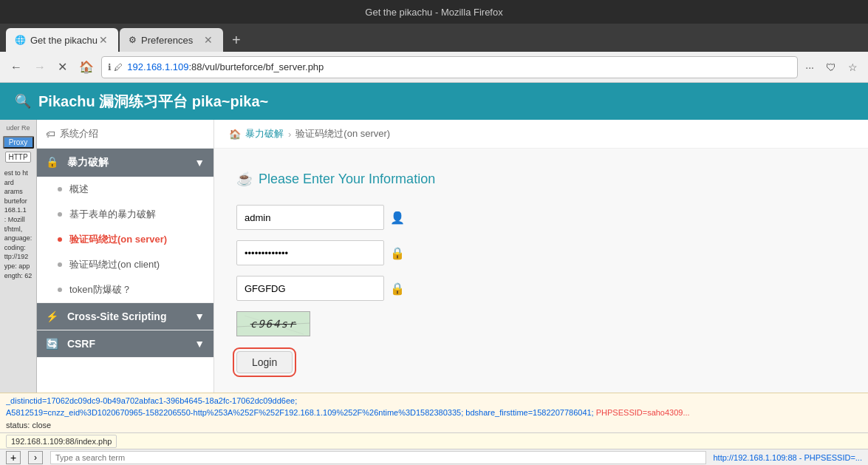  What do you see at coordinates (52, 316) in the screenshot?
I see `xss-icon: ⚡` at bounding box center [52, 316].